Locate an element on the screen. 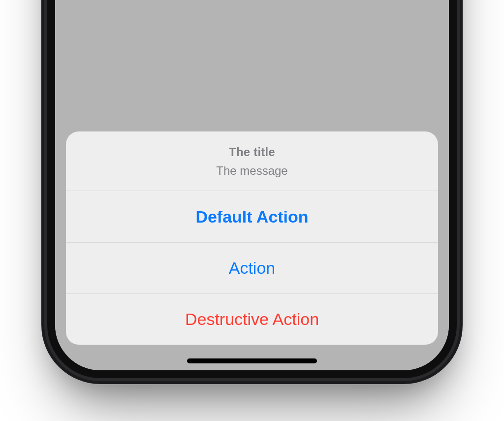 The image size is (504, 421). action-sheet-message: The message is located at coordinates (252, 171).